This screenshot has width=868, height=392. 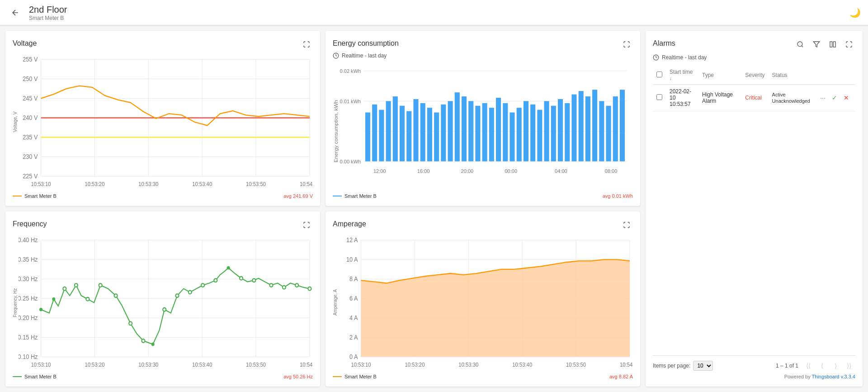 I want to click on svg-text: 50.35 Hz, so click(x=28, y=259).